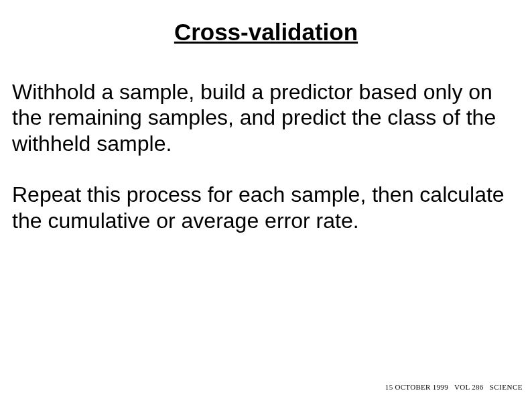 The height and width of the screenshot is (399, 532). What do you see at coordinates (507, 387) in the screenshot?
I see `citation-brand: SCIENCE` at bounding box center [507, 387].